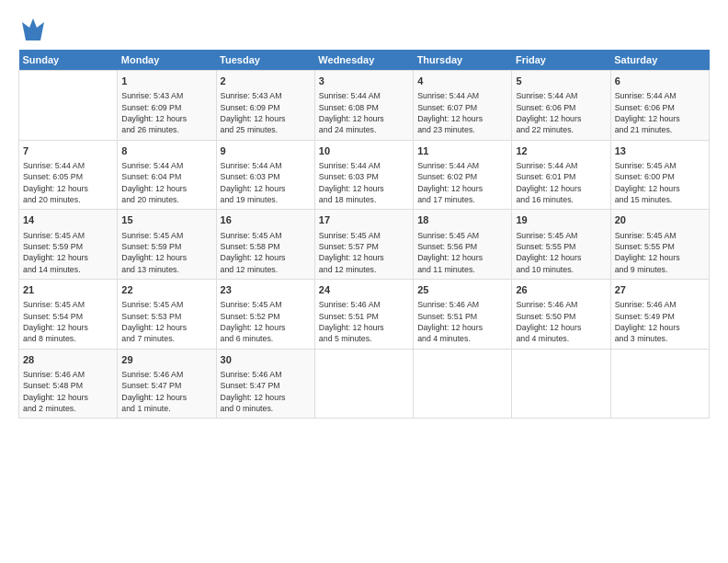 This screenshot has height=563, width=728. Describe the element at coordinates (68, 182) in the screenshot. I see `day-info: Sunrise: 5:44 AMSunset: 6:05 PMDaylight:…` at that location.